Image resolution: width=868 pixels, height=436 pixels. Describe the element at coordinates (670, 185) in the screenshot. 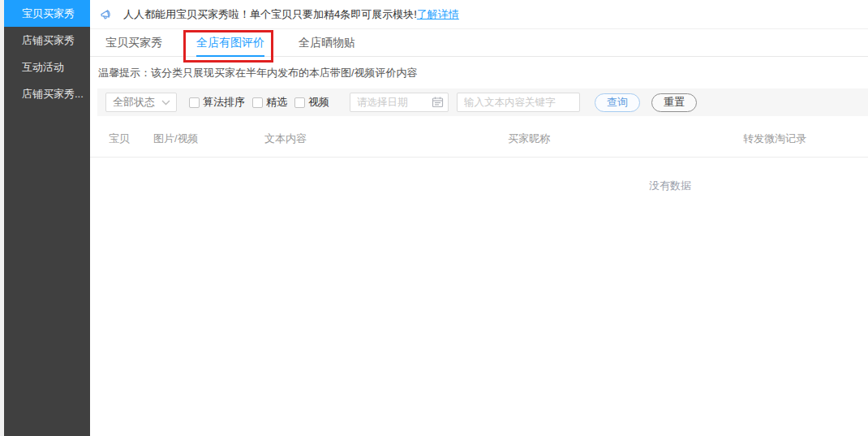

I see `empty-text: 没有数据` at that location.